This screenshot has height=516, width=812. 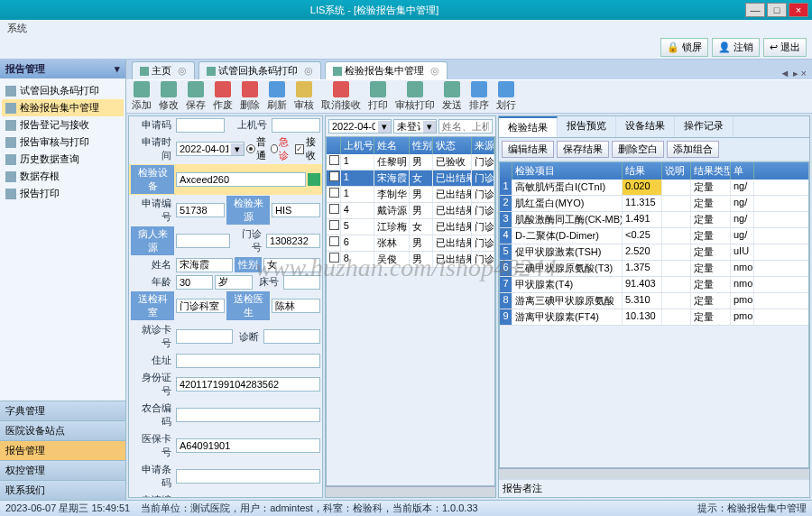 I want to click on bed-input, so click(x=301, y=282).